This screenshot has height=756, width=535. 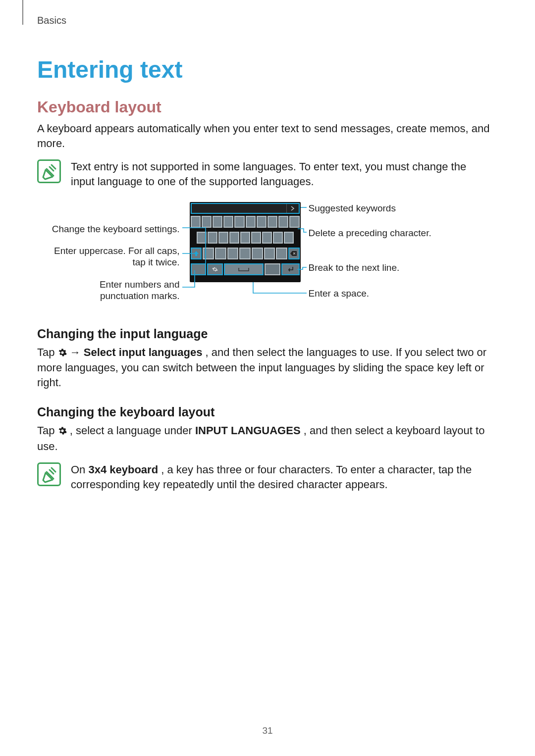 What do you see at coordinates (292, 208) in the screenshot?
I see `chevron-right-icon` at bounding box center [292, 208].